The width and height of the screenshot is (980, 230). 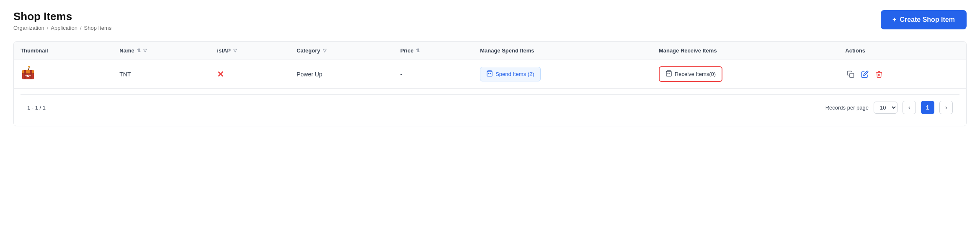 What do you see at coordinates (515, 74) in the screenshot?
I see `spend-items-label: Spend Items (2)` at bounding box center [515, 74].